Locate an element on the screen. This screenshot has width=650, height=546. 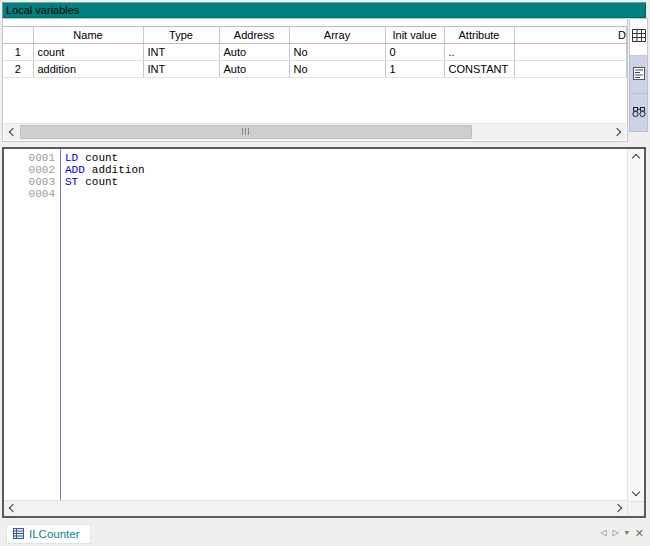
scrollbar-thumb is located at coordinates (246, 132).